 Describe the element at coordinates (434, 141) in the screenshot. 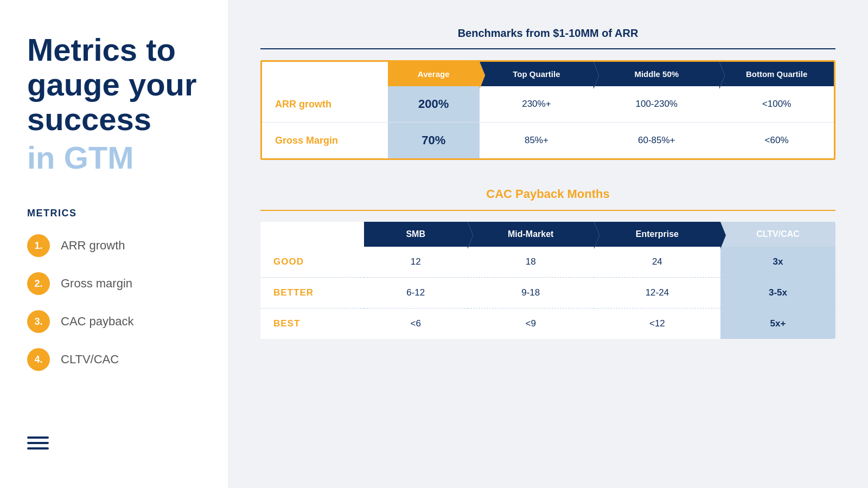

I see `arr-row2-avg: 70%` at that location.